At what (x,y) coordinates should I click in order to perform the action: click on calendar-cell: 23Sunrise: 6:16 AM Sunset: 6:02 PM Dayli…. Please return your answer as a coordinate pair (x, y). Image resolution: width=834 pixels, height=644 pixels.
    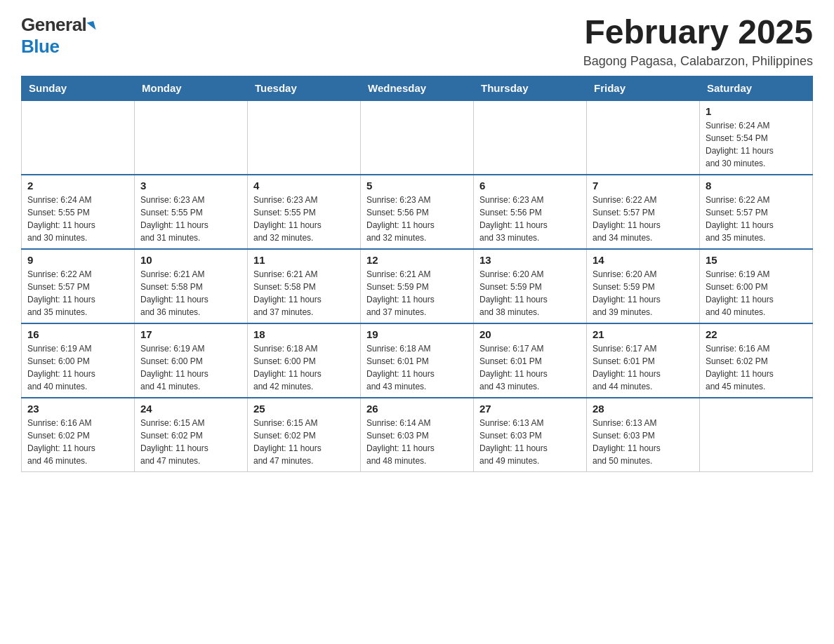
    Looking at the image, I should click on (79, 435).